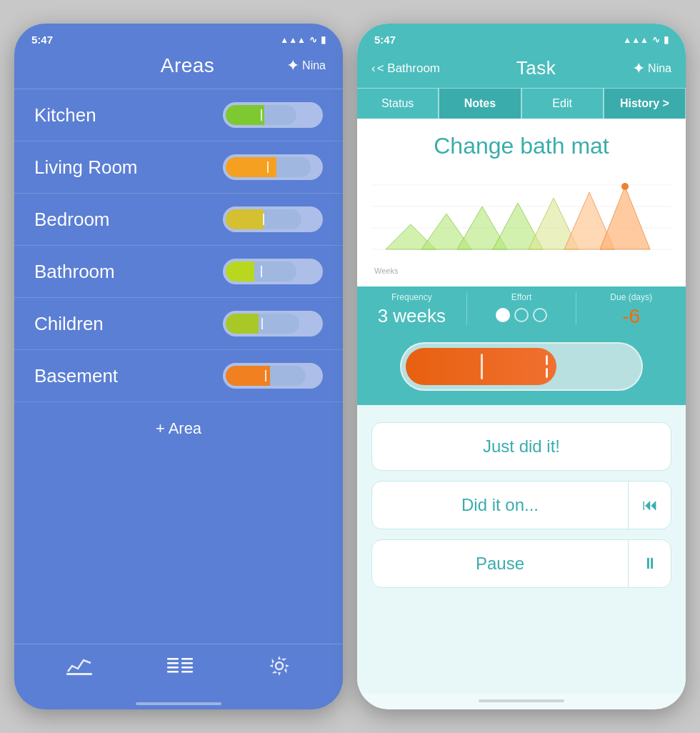  Describe the element at coordinates (521, 297) in the screenshot. I see `effort-label: Effort` at that location.